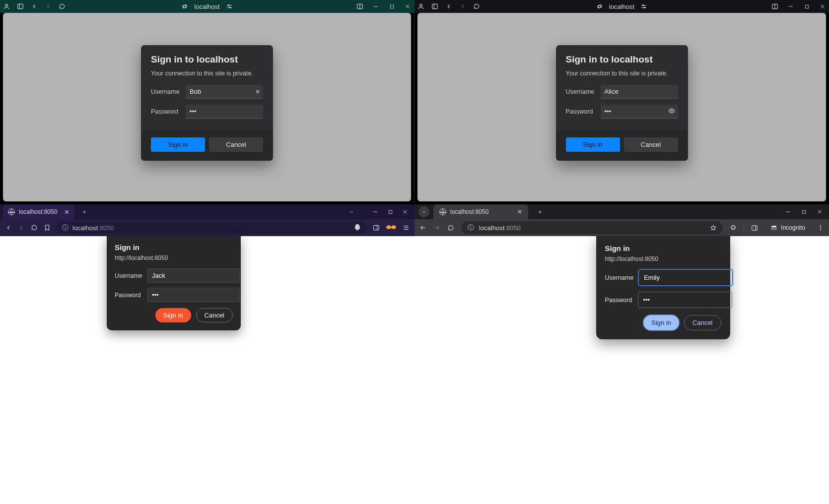 This screenshot has height=504, width=829. What do you see at coordinates (258, 92) in the screenshot?
I see `clear-icon: ✕` at bounding box center [258, 92].